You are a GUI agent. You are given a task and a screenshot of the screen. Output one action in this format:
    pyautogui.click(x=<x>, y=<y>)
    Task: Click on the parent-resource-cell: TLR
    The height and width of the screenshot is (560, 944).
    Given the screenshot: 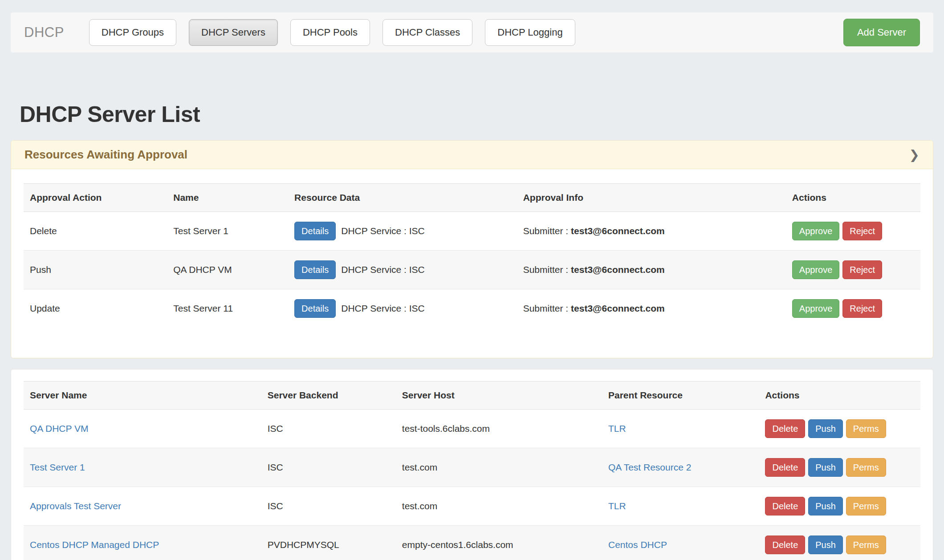 What is the action you would take?
    pyautogui.click(x=680, y=429)
    